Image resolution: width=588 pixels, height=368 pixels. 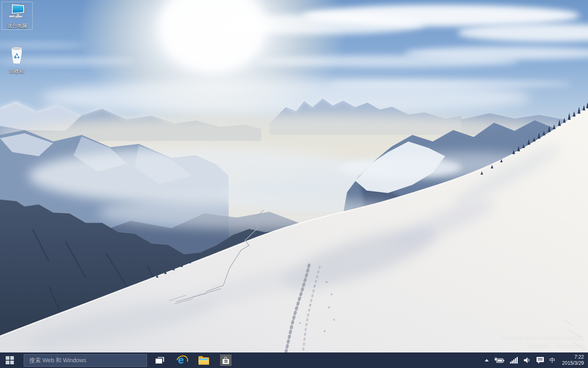 What do you see at coordinates (204, 361) in the screenshot?
I see `file-explorer-icon` at bounding box center [204, 361].